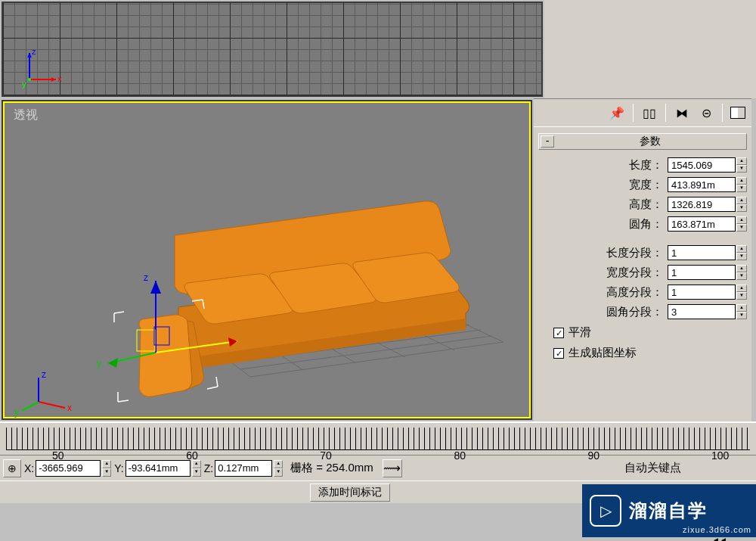 Image resolution: width=756 pixels, height=541 pixels. I want to click on config-icon, so click(738, 113).